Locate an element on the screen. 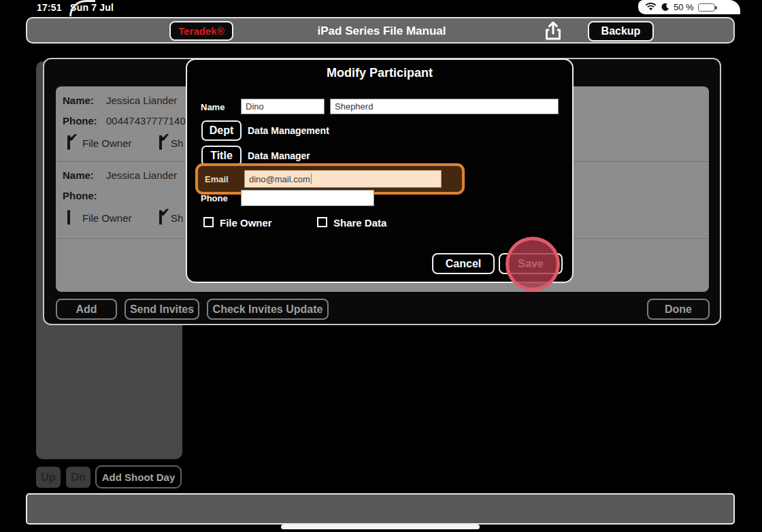 This screenshot has height=532, width=762. share-data-checkbox is located at coordinates (322, 222).